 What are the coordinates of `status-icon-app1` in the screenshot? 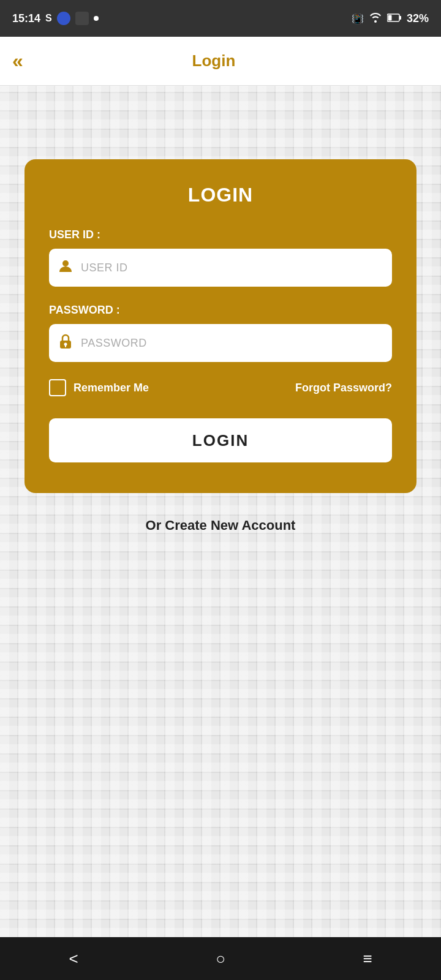 It's located at (64, 18).